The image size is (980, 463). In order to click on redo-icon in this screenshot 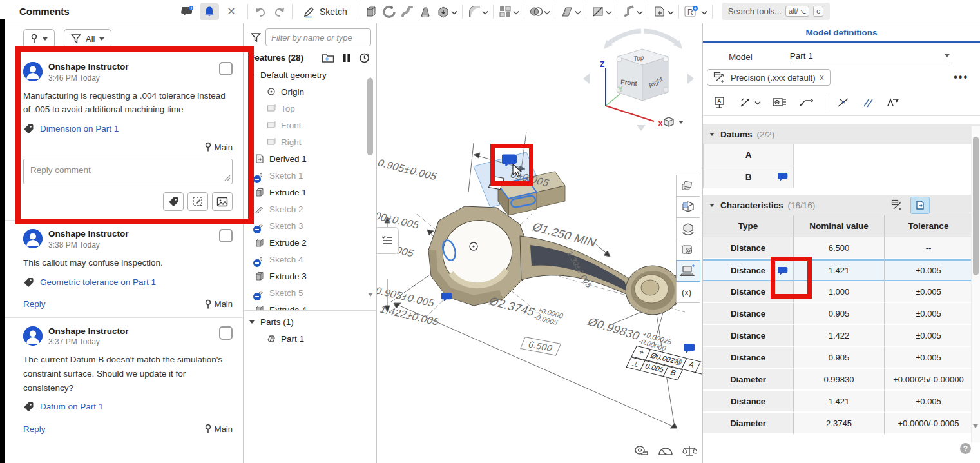, I will do `click(279, 12)`.